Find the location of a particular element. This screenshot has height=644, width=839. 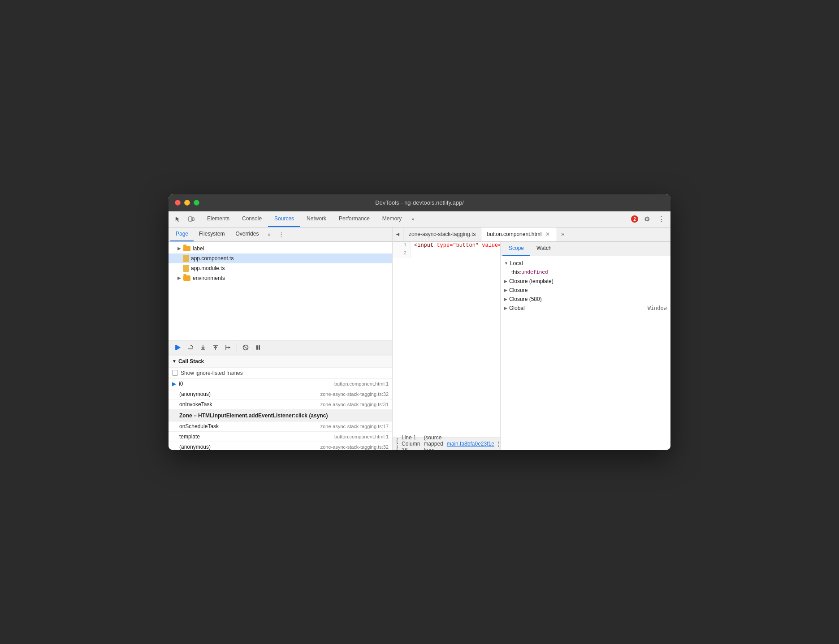

call-stack-title: Call Stack is located at coordinates (191, 361).